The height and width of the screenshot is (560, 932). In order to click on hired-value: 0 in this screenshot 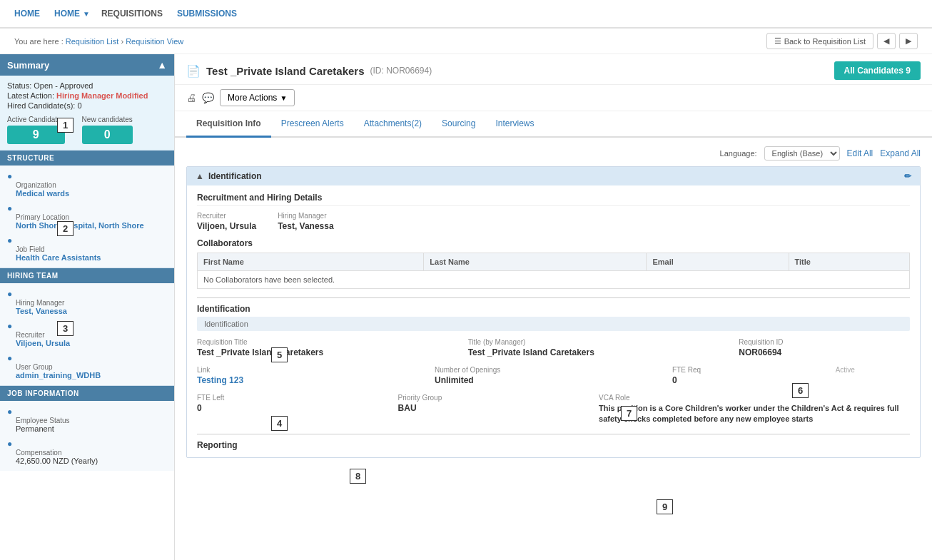, I will do `click(79, 106)`.